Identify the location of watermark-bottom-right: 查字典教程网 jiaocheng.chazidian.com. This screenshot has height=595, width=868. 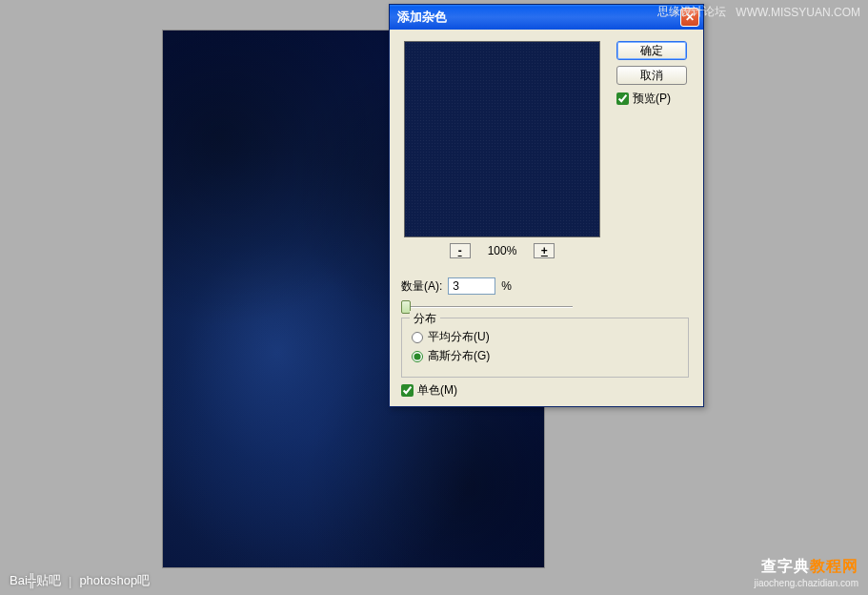
(806, 573).